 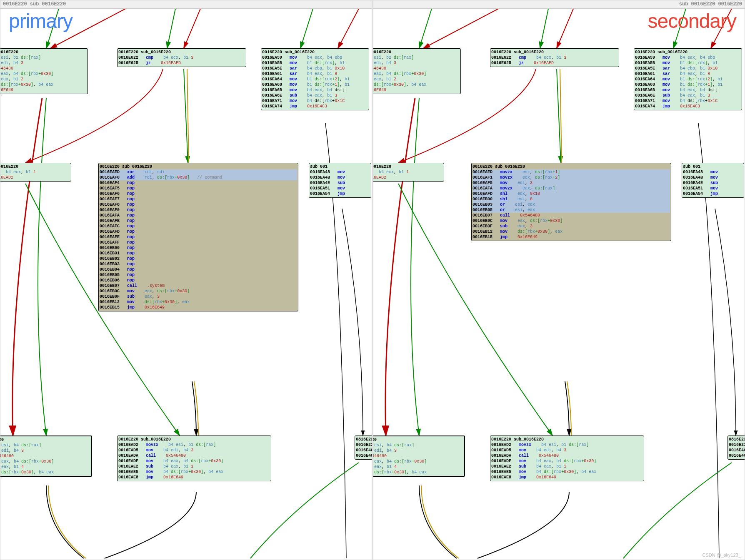 What do you see at coordinates (713, 177) in the screenshot?
I see `asm-row: 0016EA4B mov` at bounding box center [713, 177].